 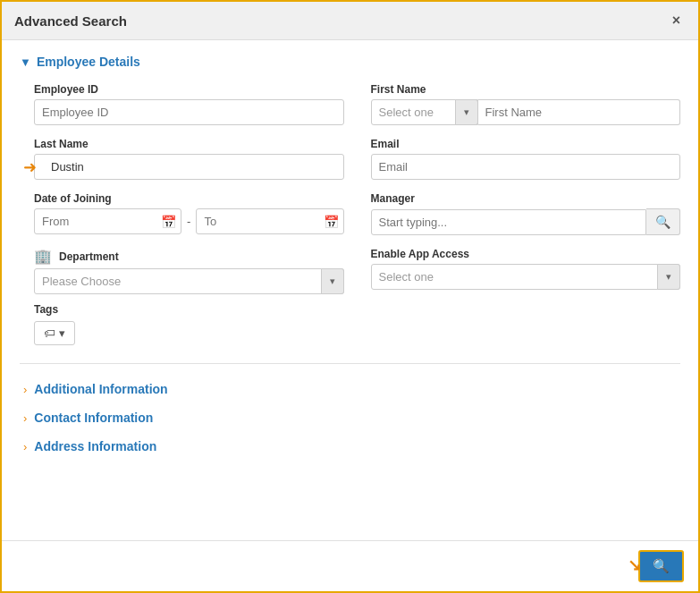 I want to click on search-button-icon: 🔍, so click(x=662, y=566).